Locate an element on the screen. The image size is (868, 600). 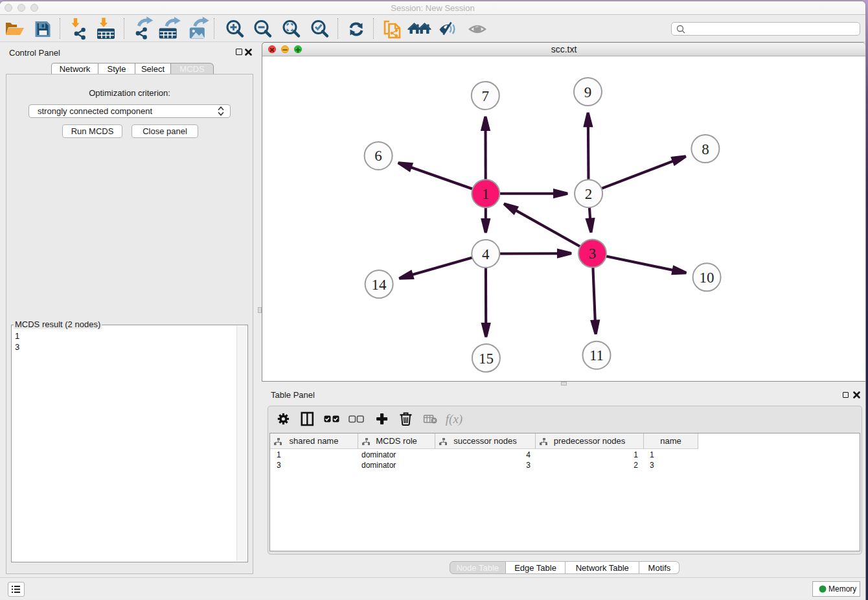
svg-text: 15 is located at coordinates (486, 359).